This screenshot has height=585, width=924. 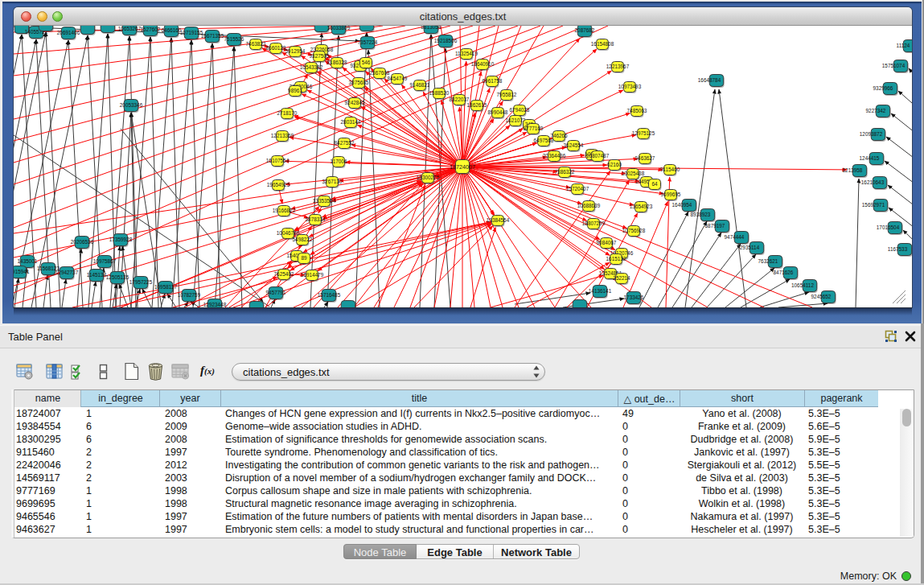 What do you see at coordinates (870, 158) in the screenshot?
I see `svg-text: 1244415` at bounding box center [870, 158].